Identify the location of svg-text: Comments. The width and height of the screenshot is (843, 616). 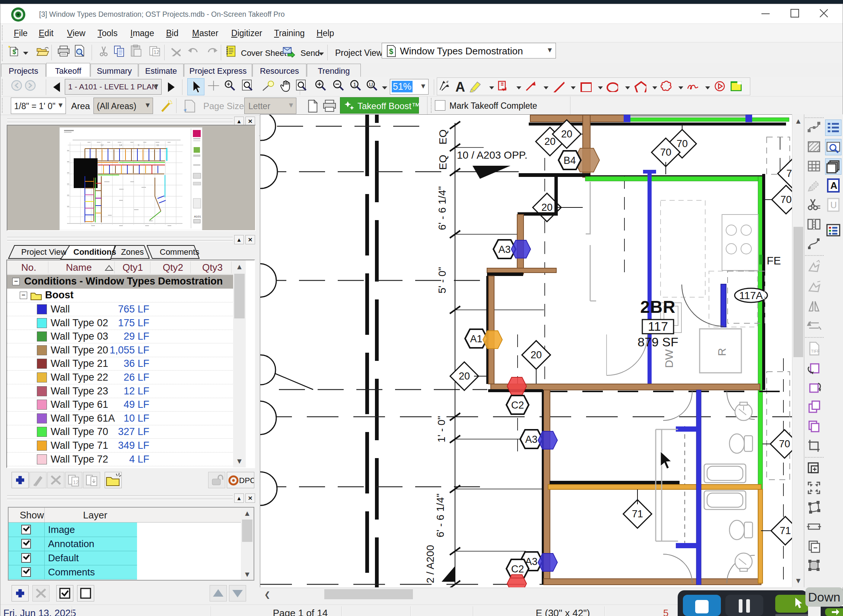
(179, 252).